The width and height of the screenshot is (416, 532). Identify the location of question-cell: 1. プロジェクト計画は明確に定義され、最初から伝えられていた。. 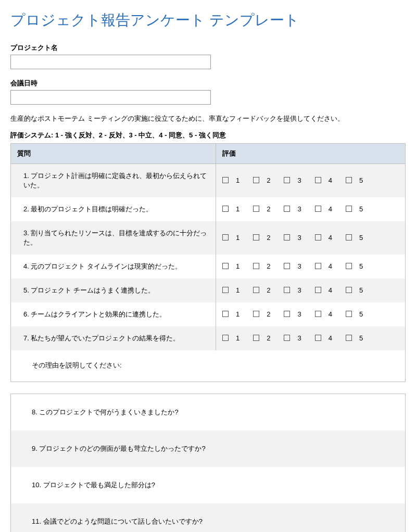
(114, 181).